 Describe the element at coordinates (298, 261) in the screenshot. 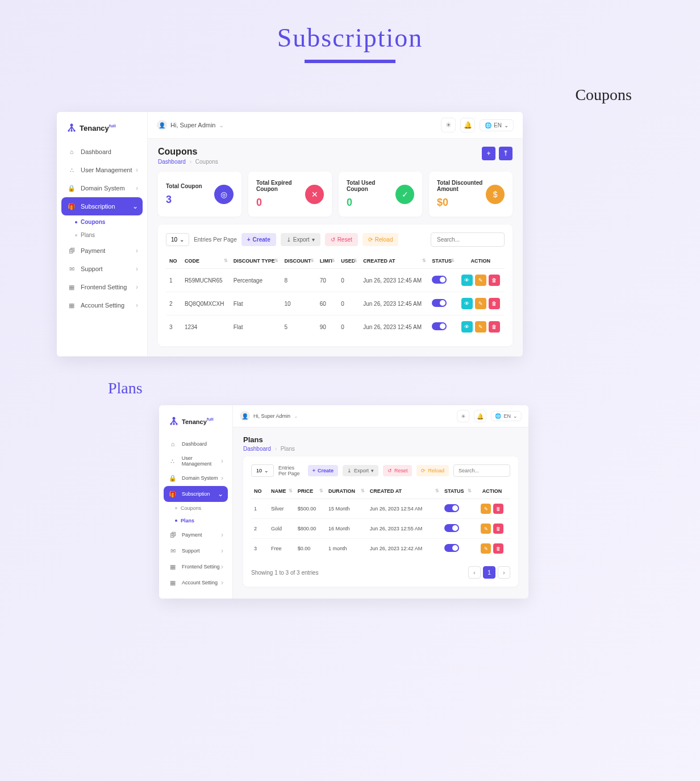

I see `col-discount: DISCOUNT` at that location.